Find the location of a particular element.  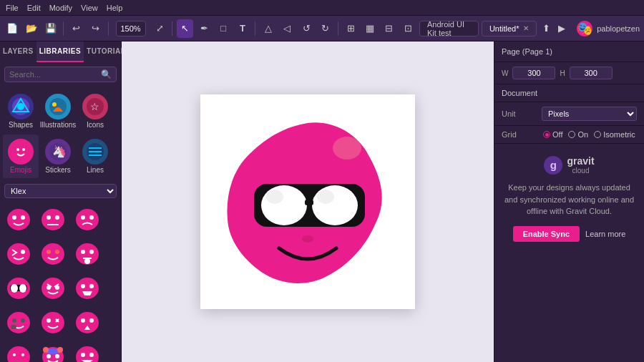

search-input is located at coordinates (55, 74).